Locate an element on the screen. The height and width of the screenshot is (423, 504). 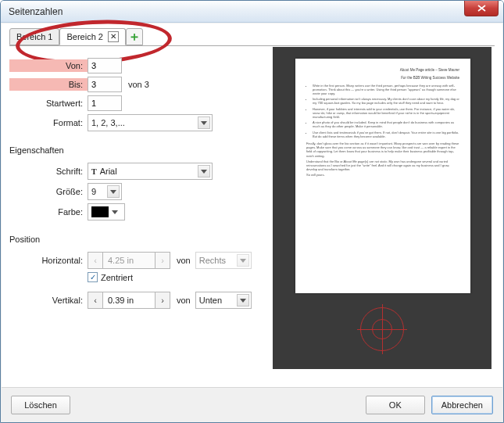
preview-heading-1: About Me Page article – Steve Maurer is located at coordinates (383, 70).